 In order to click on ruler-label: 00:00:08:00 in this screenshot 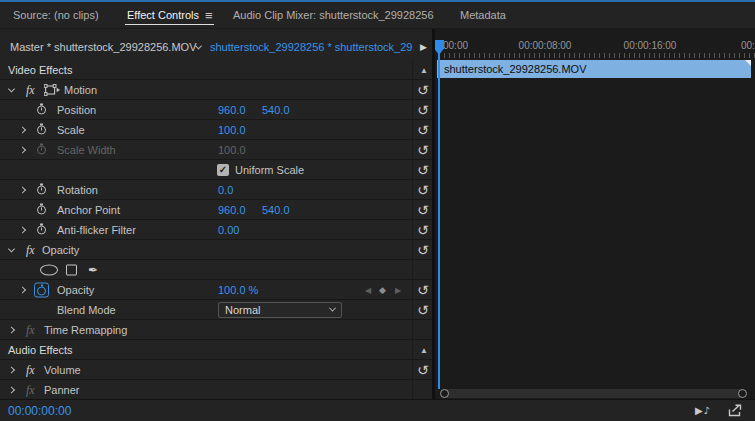, I will do `click(546, 46)`.